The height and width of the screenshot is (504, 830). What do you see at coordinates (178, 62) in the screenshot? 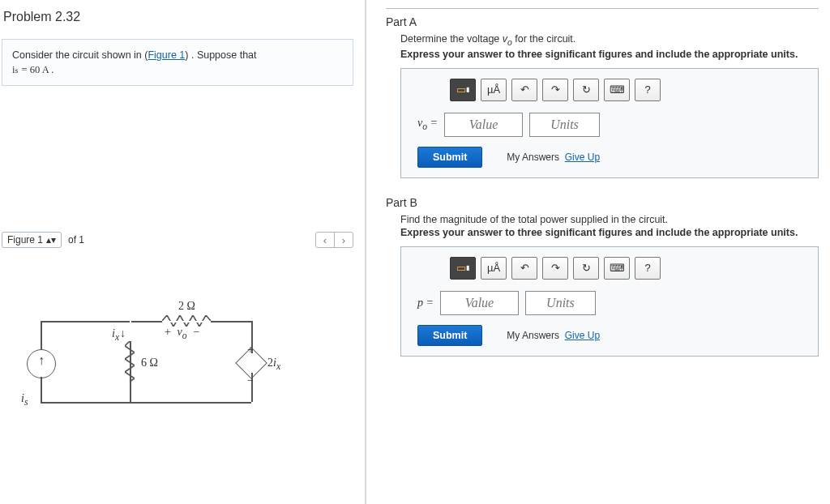
I see `problem-statement: Consider the circuit shown in (Figure 1)…` at bounding box center [178, 62].